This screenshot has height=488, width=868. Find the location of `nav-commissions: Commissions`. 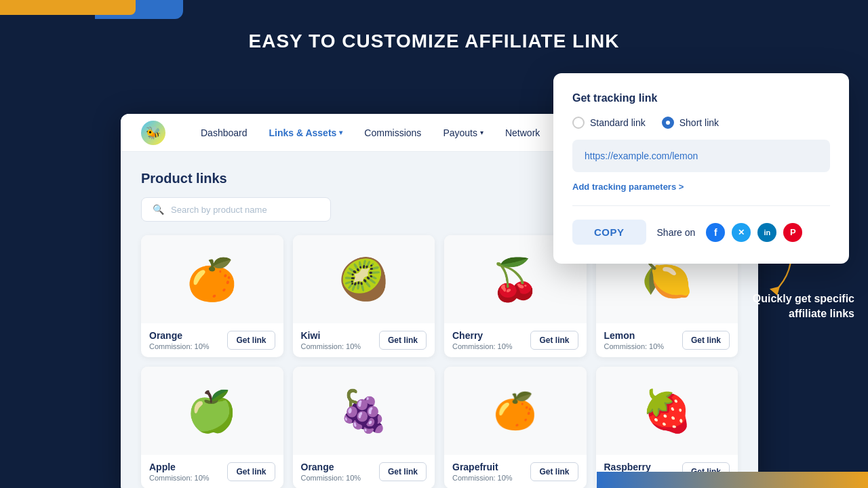

nav-commissions: Commissions is located at coordinates (393, 133).